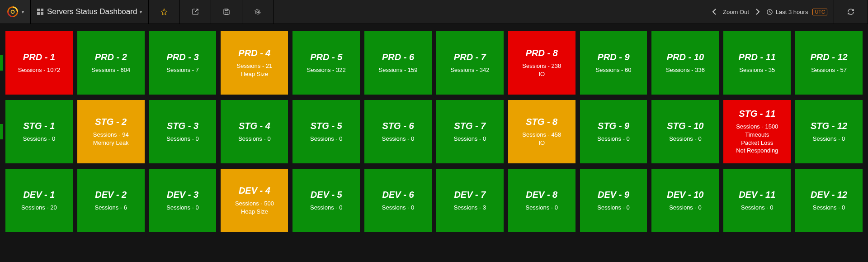 Image resolution: width=868 pixels, height=262 pixels. What do you see at coordinates (542, 132) in the screenshot?
I see `status-panel: STG - 8Sessions - 458IO` at bounding box center [542, 132].